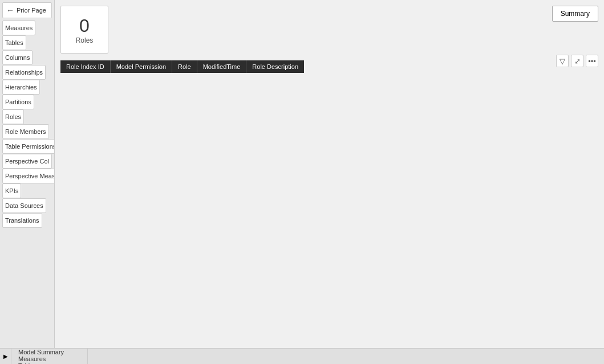 The width and height of the screenshot is (604, 364). What do you see at coordinates (27, 161) in the screenshot?
I see `sidebar-item-perspective-col: Perspective Col` at bounding box center [27, 161].